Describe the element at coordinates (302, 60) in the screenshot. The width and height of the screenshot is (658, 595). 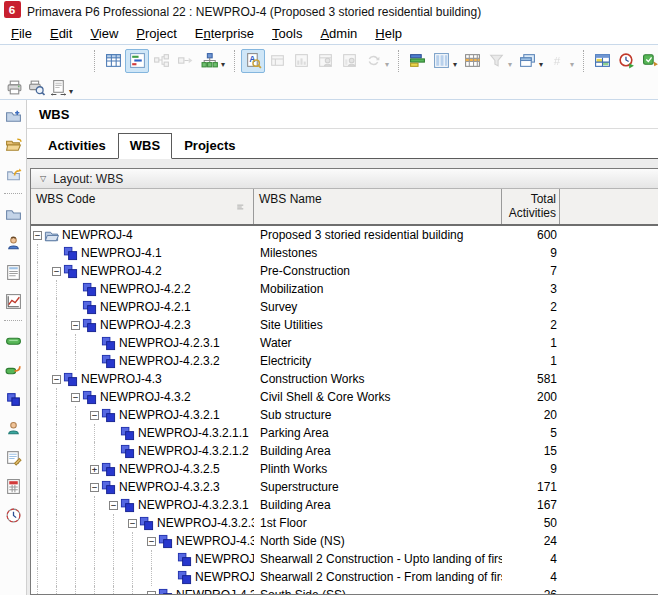
I see `resource-profile-icon` at that location.